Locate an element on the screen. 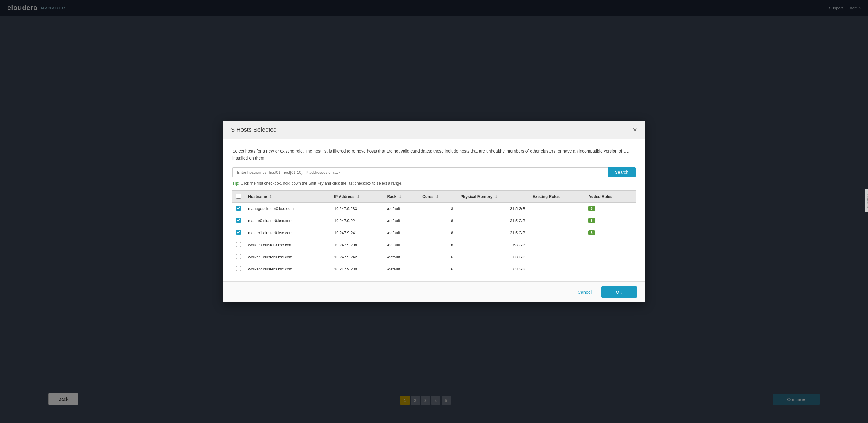 This screenshot has height=423, width=868. table-row: worker2.cluster0.ksc.com10.247.9.230/def… is located at coordinates (434, 269).